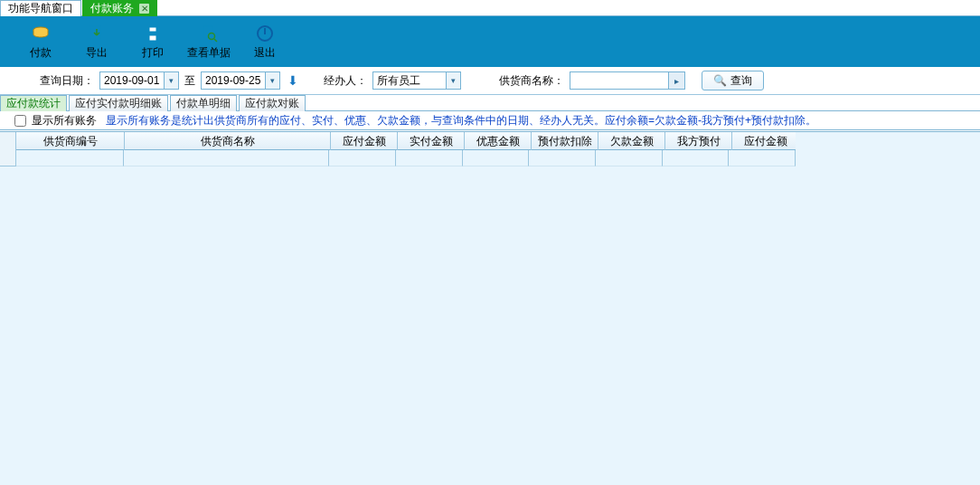 Image resolution: width=980 pixels, height=485 pixels. What do you see at coordinates (97, 33) in the screenshot?
I see `export-icon` at bounding box center [97, 33].